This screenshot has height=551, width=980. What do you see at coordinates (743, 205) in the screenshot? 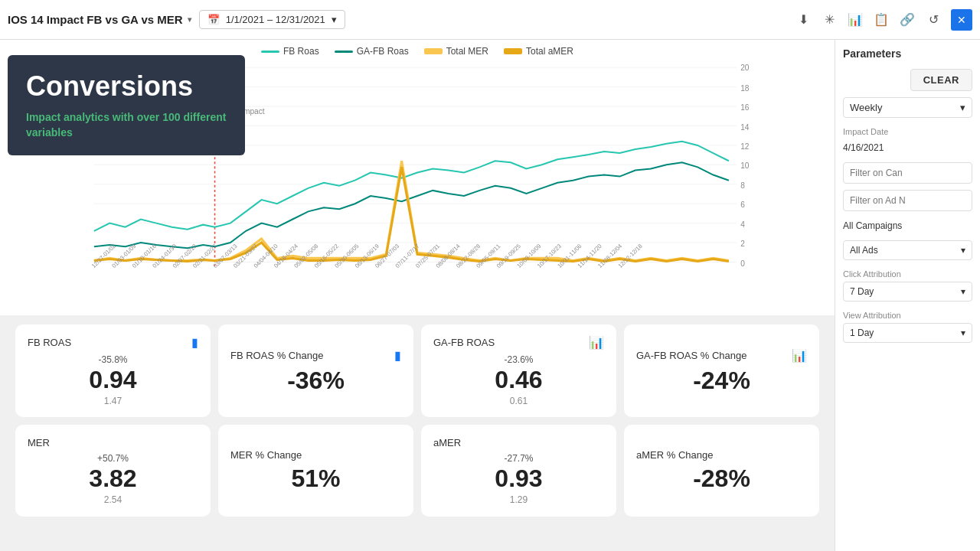
I see `svg-text: 6` at bounding box center [743, 205].